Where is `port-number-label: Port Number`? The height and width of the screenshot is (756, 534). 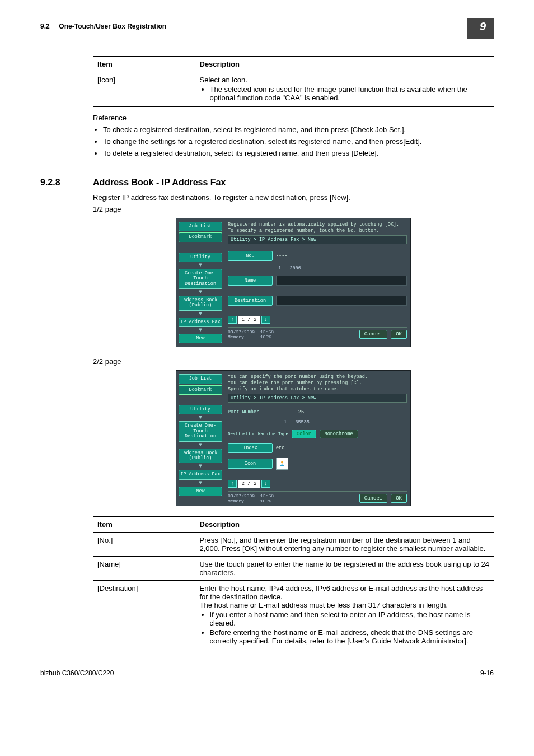 port-number-label: Port Number is located at coordinates (253, 412).